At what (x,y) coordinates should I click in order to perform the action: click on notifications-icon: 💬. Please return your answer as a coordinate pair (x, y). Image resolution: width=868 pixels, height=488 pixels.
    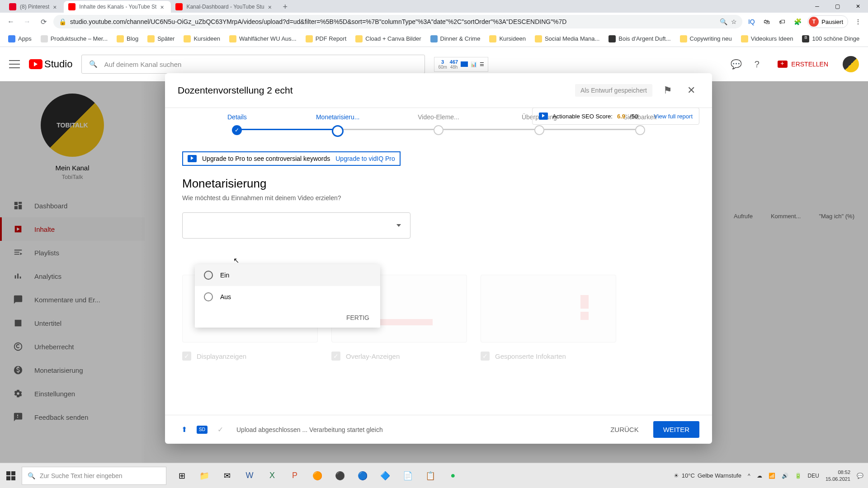
    Looking at the image, I should click on (860, 476).